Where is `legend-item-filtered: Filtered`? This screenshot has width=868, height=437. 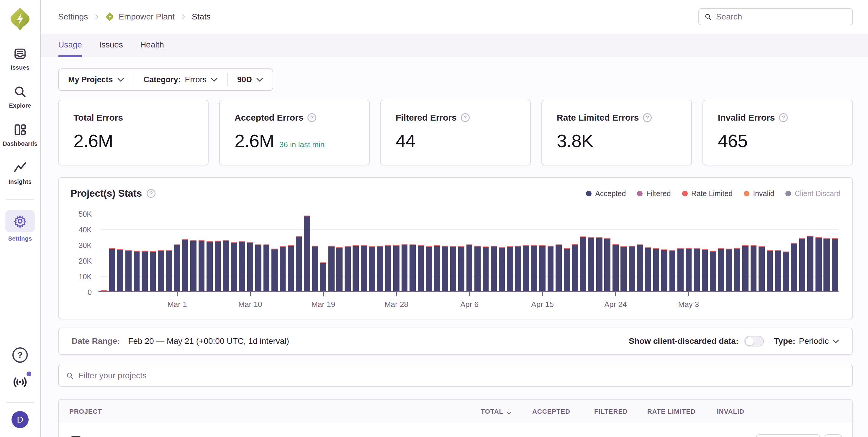 legend-item-filtered: Filtered is located at coordinates (654, 194).